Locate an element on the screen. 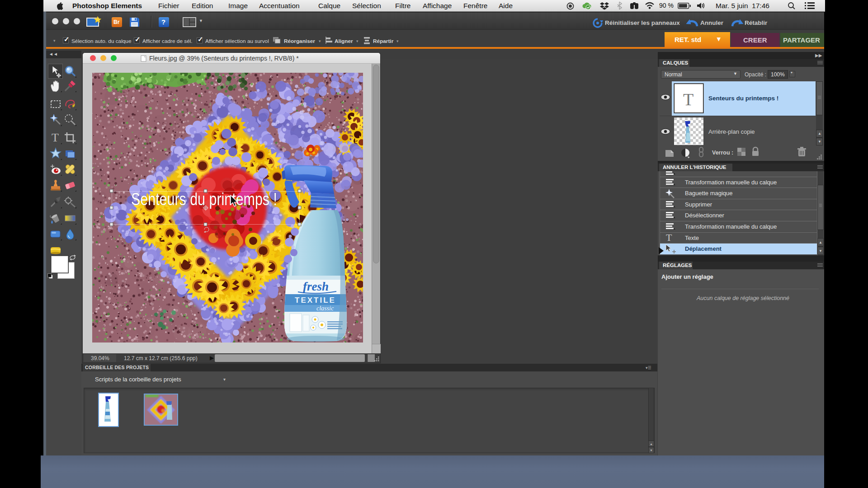  svg-text: TEXTILE is located at coordinates (316, 300).